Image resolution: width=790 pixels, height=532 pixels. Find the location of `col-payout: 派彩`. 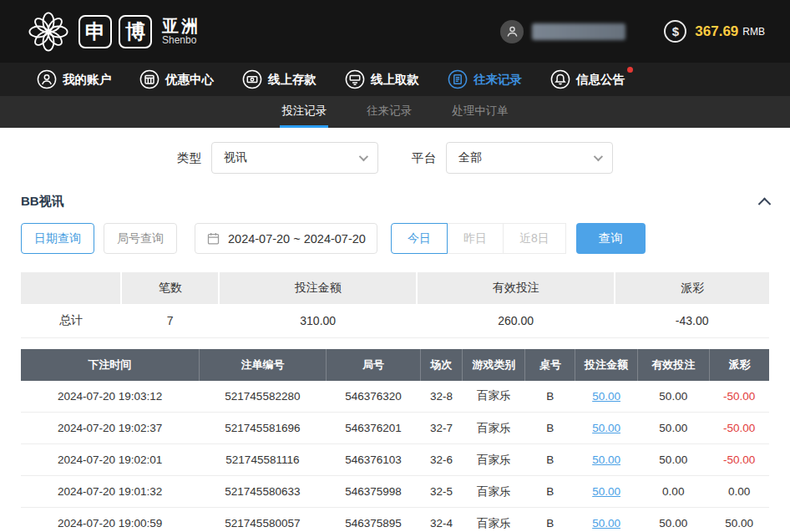

col-payout: 派彩 is located at coordinates (739, 365).